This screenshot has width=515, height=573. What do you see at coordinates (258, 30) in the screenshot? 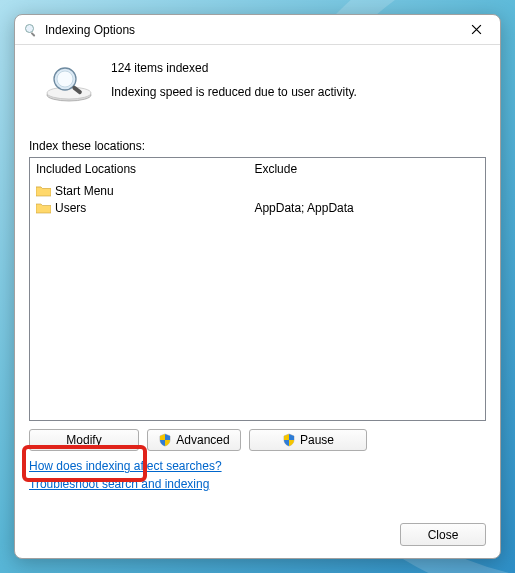
I see `titlebar: Indexing Options` at bounding box center [258, 30].